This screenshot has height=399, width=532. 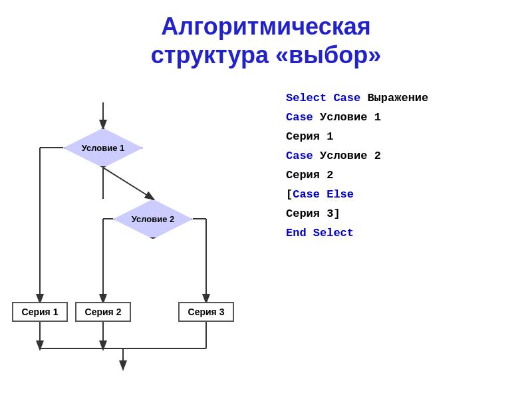 I want to click on code-line-3: Серия 1, so click(x=357, y=137).